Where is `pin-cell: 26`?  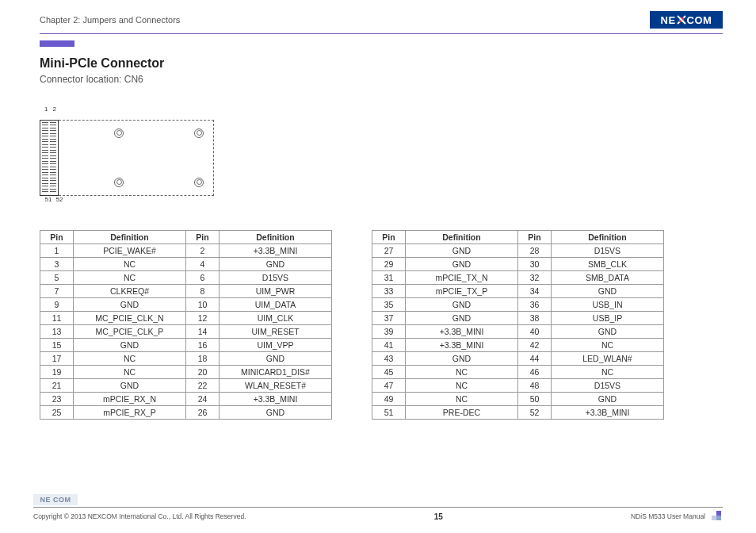
pin-cell: 26 is located at coordinates (203, 412).